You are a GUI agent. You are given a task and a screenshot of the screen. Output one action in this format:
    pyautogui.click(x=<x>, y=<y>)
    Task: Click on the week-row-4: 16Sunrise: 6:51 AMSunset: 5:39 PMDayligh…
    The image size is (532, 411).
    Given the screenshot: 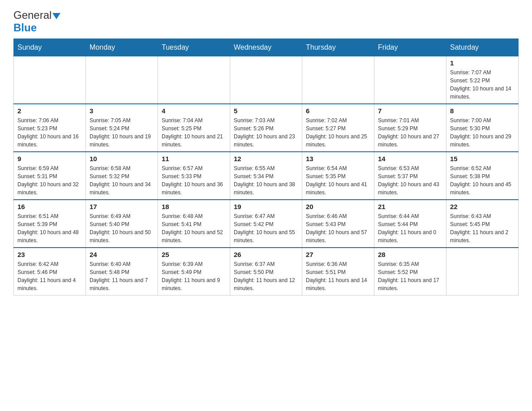 What is the action you would take?
    pyautogui.click(x=266, y=224)
    